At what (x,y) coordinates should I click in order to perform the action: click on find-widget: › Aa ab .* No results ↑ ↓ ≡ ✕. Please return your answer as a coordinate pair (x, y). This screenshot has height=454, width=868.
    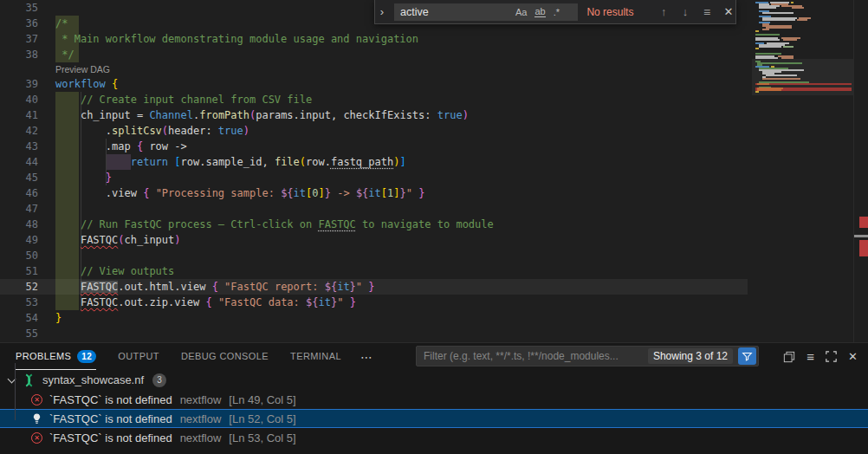
    Looking at the image, I should click on (555, 12).